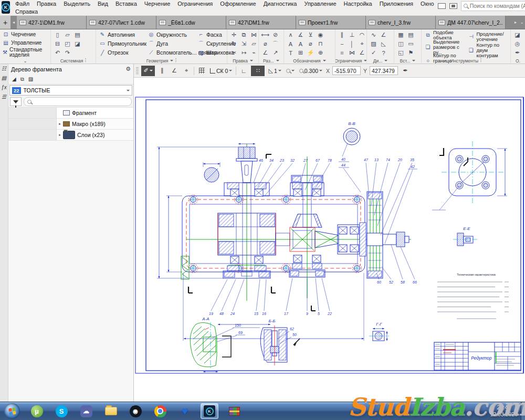 This screenshot has width=525, height=420. Describe the element at coordinates (14, 79) in the screenshot. I see `sketch-icon: ◢` at that location.